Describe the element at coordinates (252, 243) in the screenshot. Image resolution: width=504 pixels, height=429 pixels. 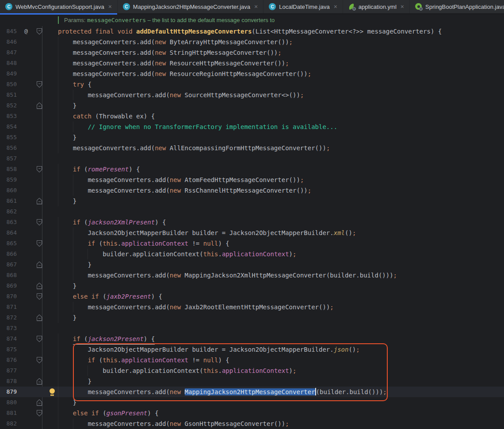
I see `code-line: 865if (this.applicationContext != null) …` at that location.